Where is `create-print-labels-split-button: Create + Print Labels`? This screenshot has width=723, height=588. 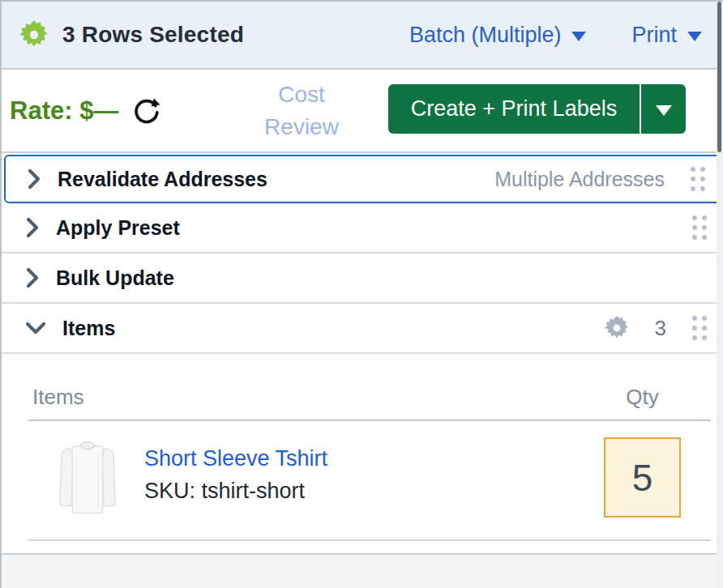
create-print-labels-split-button: Create + Print Labels is located at coordinates (537, 109).